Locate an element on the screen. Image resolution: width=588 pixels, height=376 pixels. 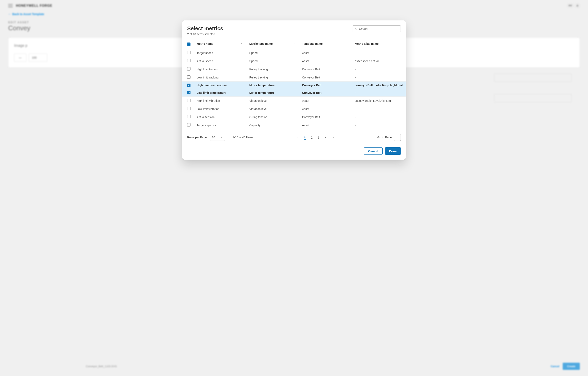
page-number: 2 is located at coordinates (312, 137).